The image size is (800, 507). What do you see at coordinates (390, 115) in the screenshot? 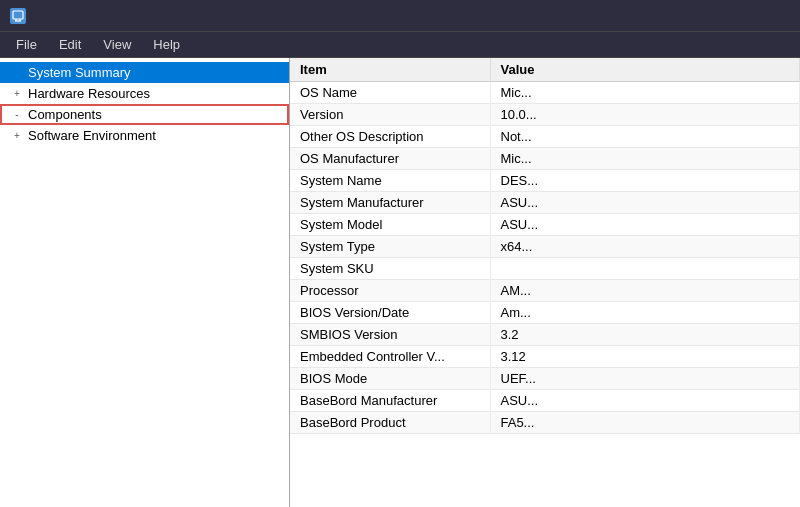
I see `table-cell-item: Version` at bounding box center [390, 115].